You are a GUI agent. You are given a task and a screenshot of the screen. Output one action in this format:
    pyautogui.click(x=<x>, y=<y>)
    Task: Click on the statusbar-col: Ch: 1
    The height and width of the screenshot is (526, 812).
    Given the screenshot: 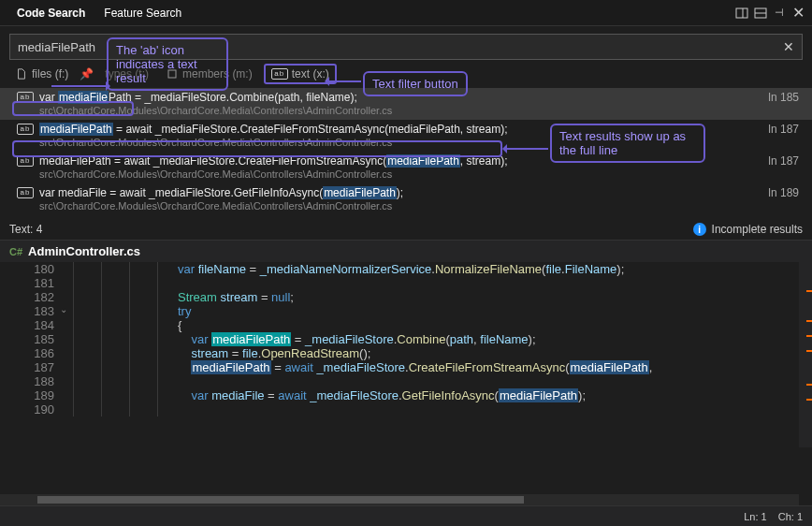 What is the action you would take?
    pyautogui.click(x=790, y=517)
    